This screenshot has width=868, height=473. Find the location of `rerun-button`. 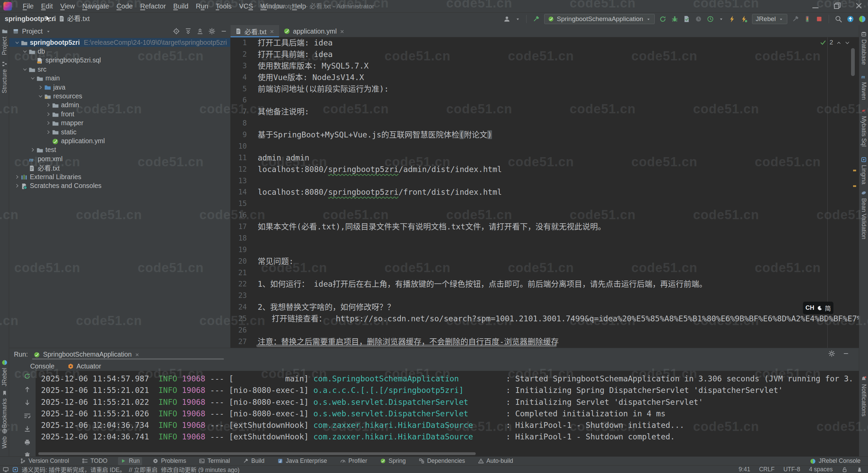

rerun-button is located at coordinates (663, 19).